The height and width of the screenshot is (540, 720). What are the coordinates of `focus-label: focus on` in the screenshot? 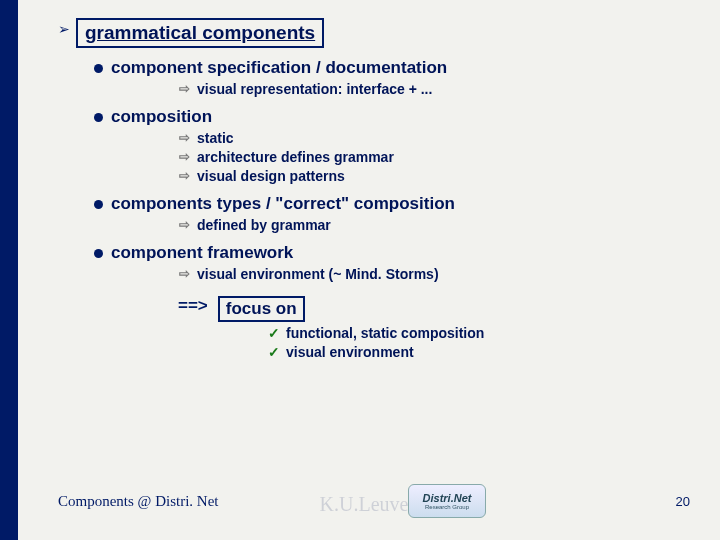 It's located at (262, 308).